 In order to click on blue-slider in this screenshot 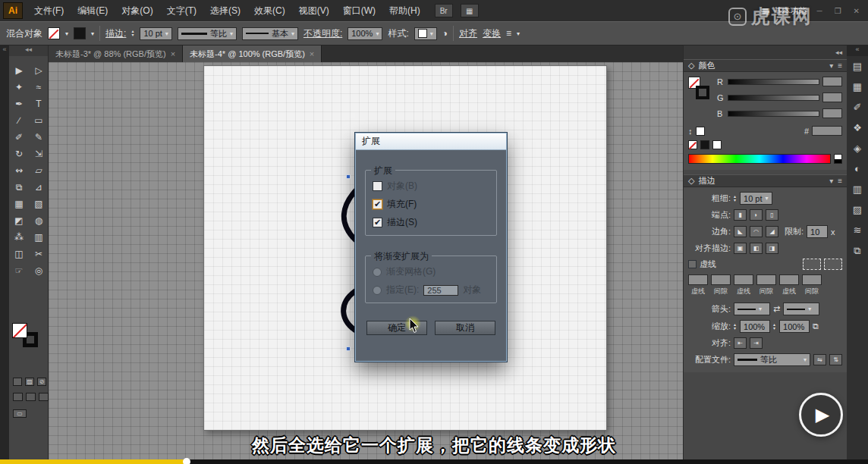, I will do `click(774, 114)`.